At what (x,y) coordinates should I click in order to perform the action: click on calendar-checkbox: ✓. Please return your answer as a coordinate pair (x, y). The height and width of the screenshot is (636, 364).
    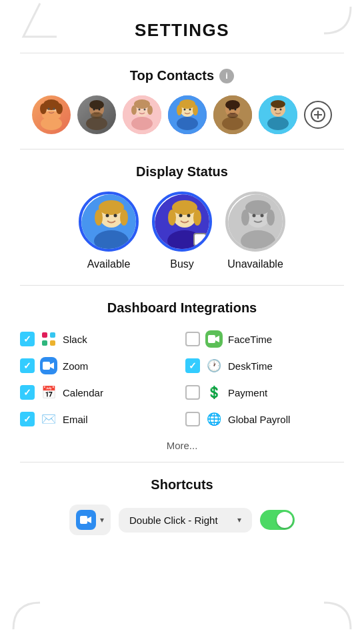
    Looking at the image, I should click on (27, 392).